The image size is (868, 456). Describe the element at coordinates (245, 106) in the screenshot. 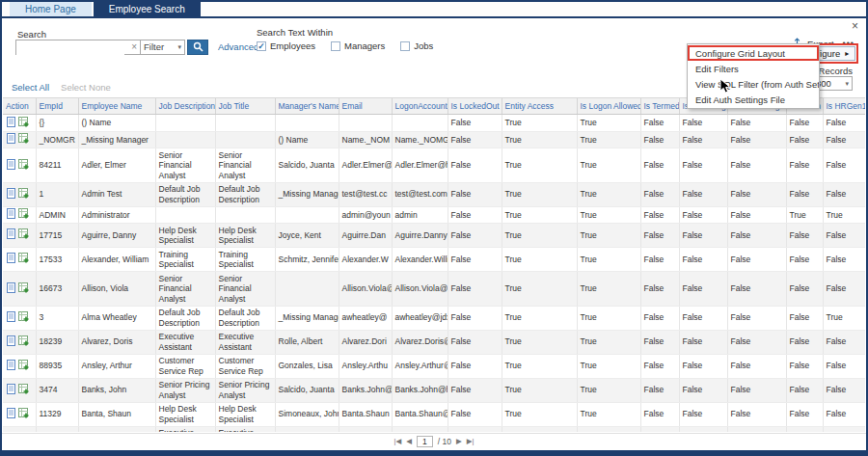

I see `column-header-job-title: Job Title` at that location.